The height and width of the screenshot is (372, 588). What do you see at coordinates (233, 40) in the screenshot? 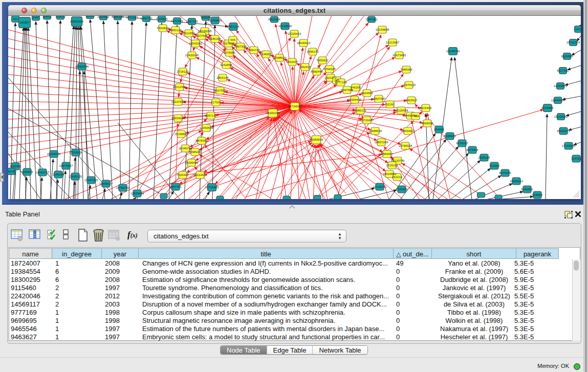
I see `svg-text: 546` at bounding box center [233, 40].